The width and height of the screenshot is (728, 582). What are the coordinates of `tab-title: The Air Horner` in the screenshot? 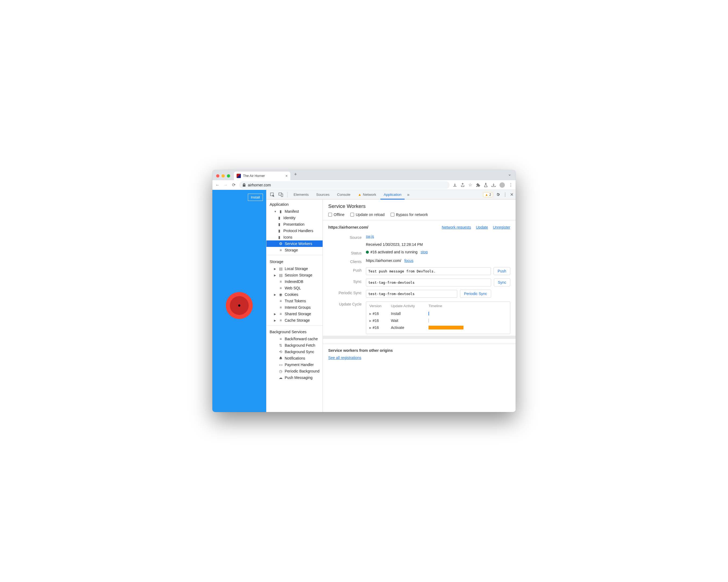 It's located at (254, 176).